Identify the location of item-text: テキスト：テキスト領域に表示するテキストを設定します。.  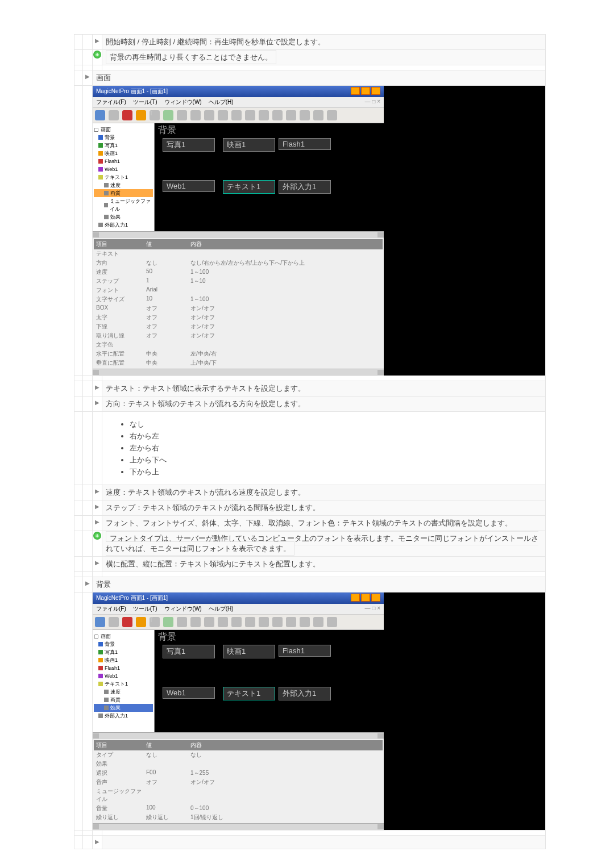
(324, 389).